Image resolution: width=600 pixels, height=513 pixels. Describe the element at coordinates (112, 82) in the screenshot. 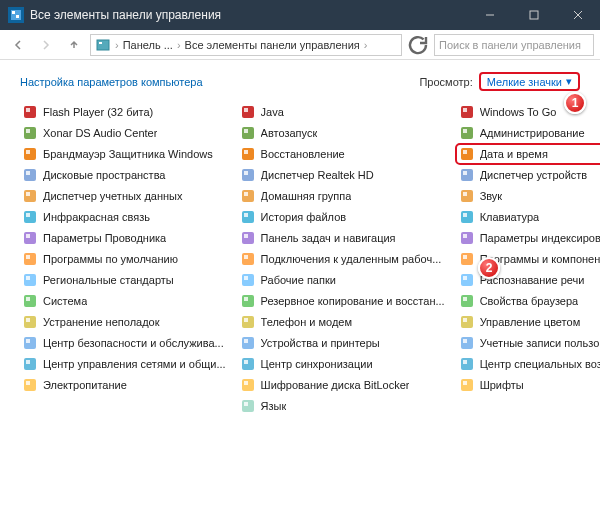

I see `page-heading: Настройка параметров компьютера` at that location.